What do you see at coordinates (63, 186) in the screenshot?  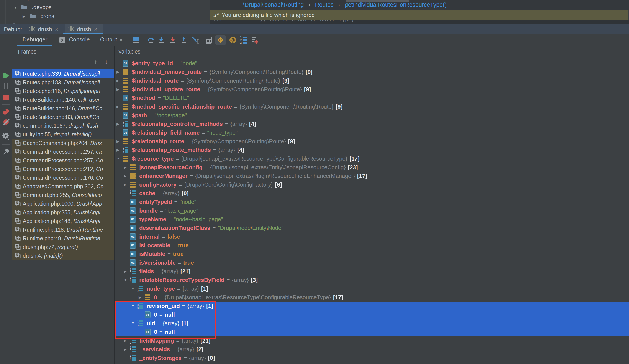 I see `stack-frame-row: AnnotatedCommand.php:302, Co` at bounding box center [63, 186].